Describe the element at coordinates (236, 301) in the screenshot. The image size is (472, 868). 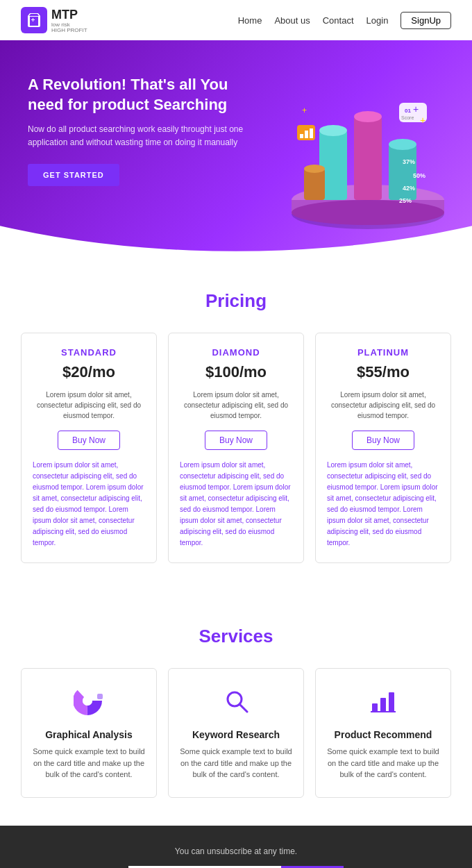
I see `pricing-title: Pricing` at that location.